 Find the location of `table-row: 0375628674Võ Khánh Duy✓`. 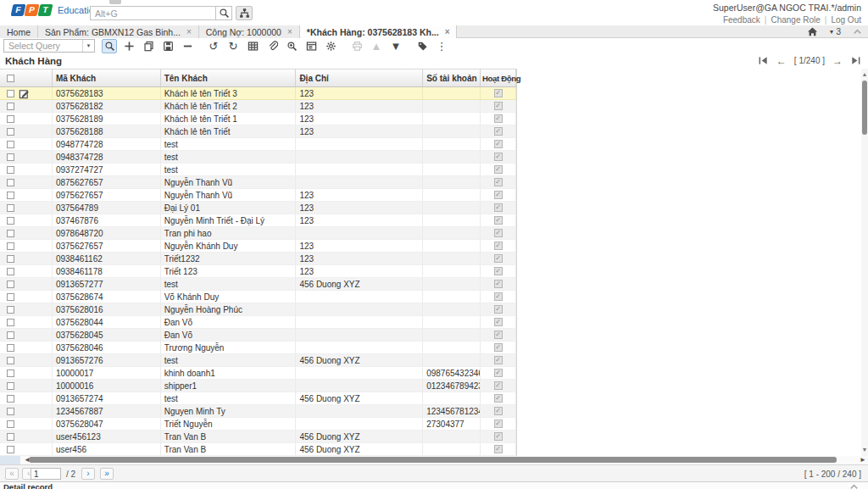

table-row: 0375628674Võ Khánh Duy✓ is located at coordinates (258, 297).